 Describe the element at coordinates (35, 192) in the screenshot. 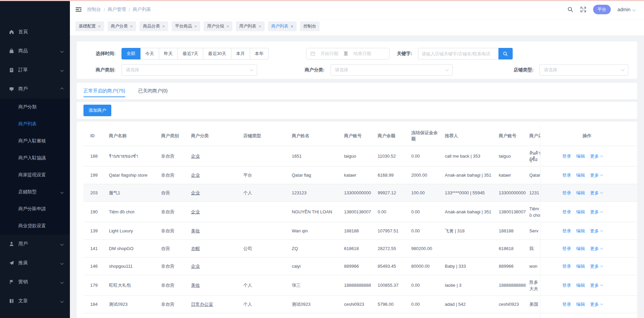

I see `sidebar-item-shop-type: 店鋪類型` at that location.